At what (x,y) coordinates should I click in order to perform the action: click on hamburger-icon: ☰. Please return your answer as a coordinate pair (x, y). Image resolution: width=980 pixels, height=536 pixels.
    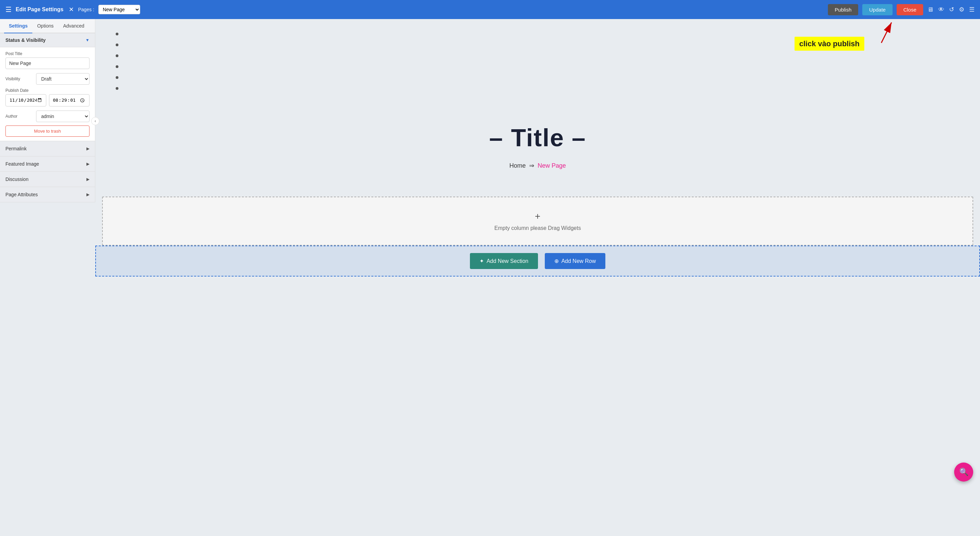
    Looking at the image, I should click on (8, 10).